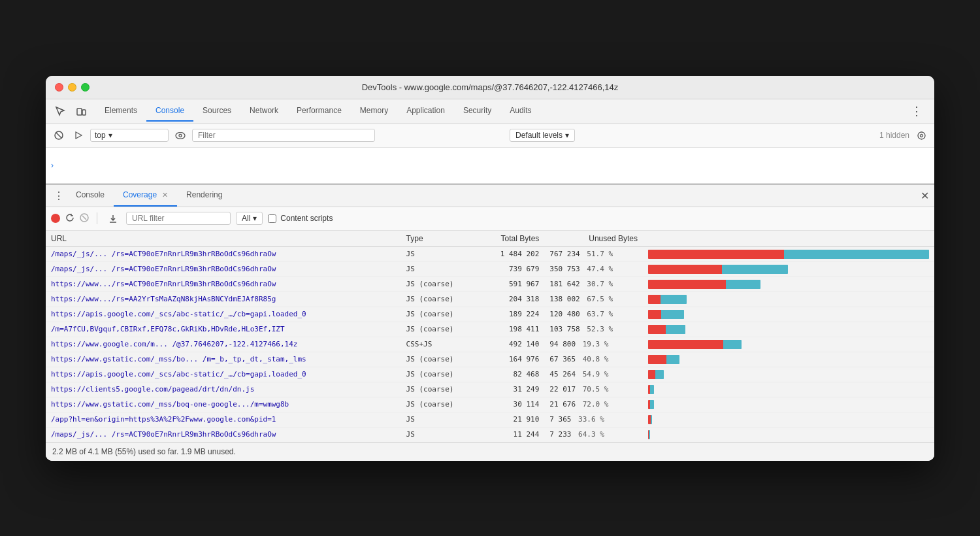  What do you see at coordinates (593, 284) in the screenshot?
I see `cell-unused-bytes: 181 642 30.7 %` at bounding box center [593, 284].